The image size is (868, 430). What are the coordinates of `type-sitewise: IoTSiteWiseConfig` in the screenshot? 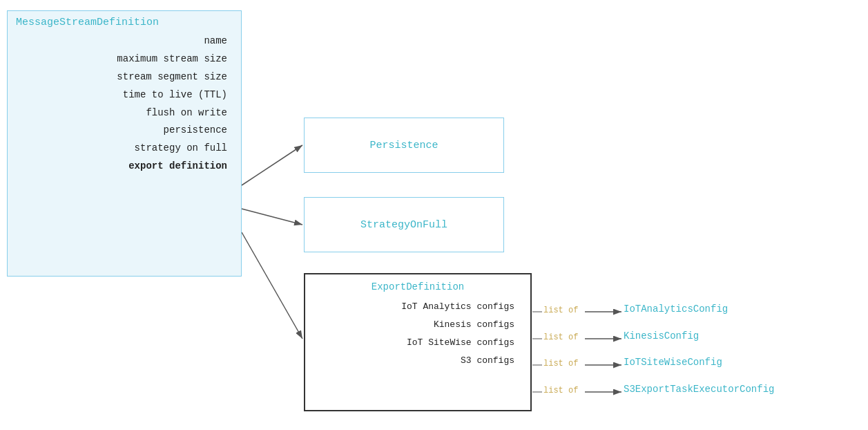 It's located at (673, 362).